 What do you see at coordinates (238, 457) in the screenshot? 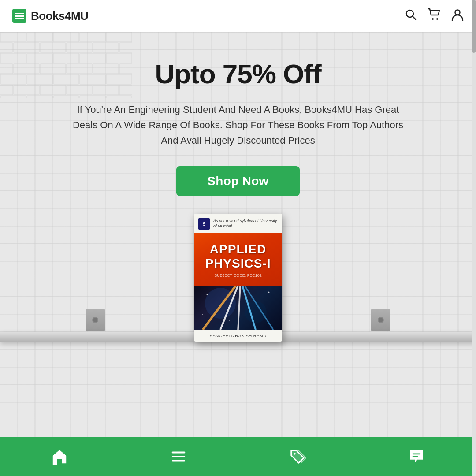
I see `bottom-nav` at bounding box center [238, 457].